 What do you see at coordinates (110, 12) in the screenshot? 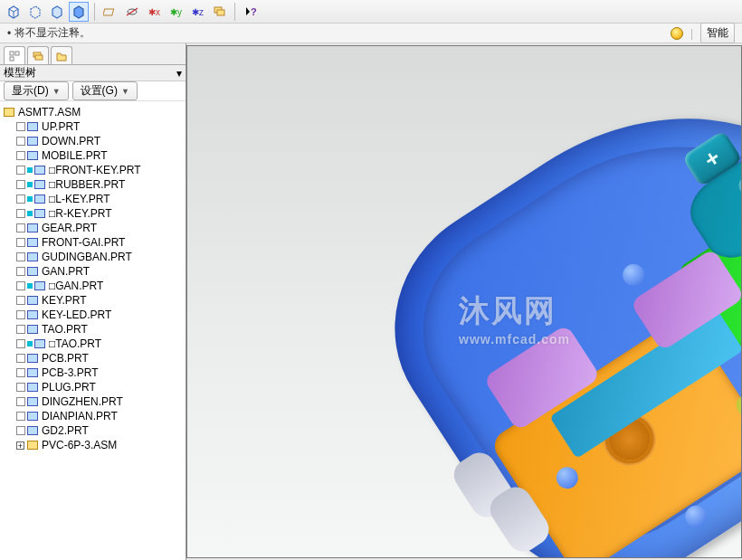
I see `plane-icon` at bounding box center [110, 12].